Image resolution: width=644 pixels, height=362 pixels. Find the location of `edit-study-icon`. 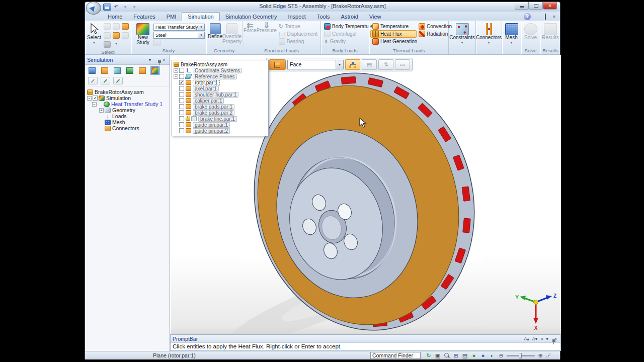

edit-study-icon is located at coordinates (93, 80).